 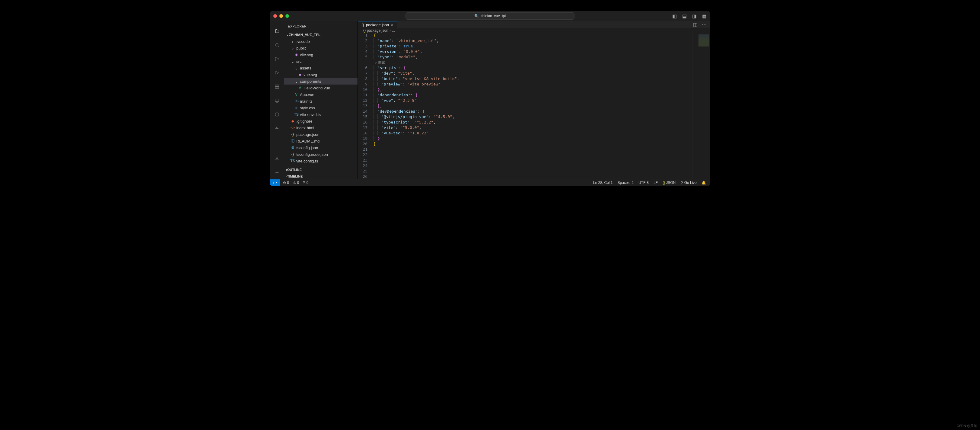 What do you see at coordinates (704, 183) in the screenshot?
I see `bell-icon: 🔔` at bounding box center [704, 183].